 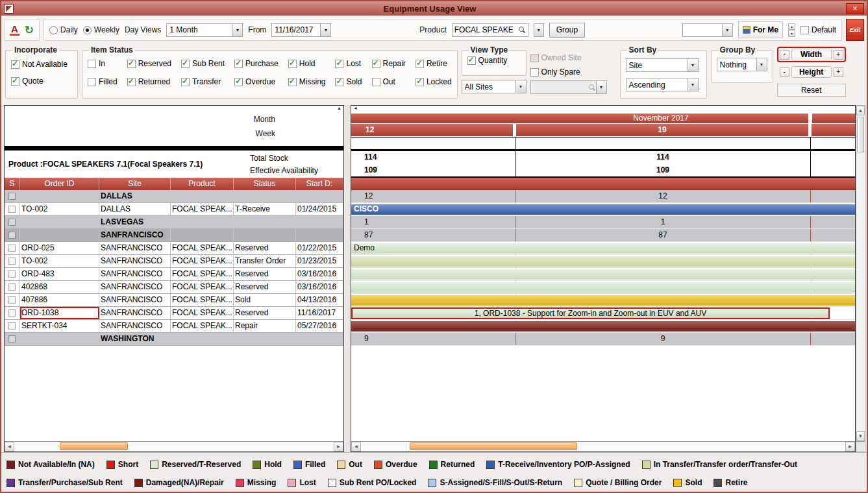 What do you see at coordinates (792, 34) in the screenshot?
I see `spin-down-button: ▾` at bounding box center [792, 34].